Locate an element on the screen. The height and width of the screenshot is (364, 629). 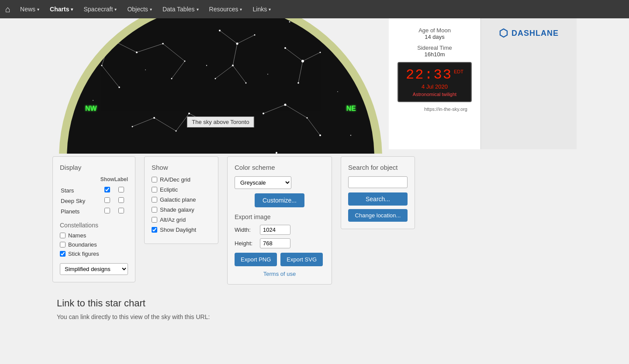
nav-item-data-tables: Data Tables ▾ is located at coordinates (181, 9).